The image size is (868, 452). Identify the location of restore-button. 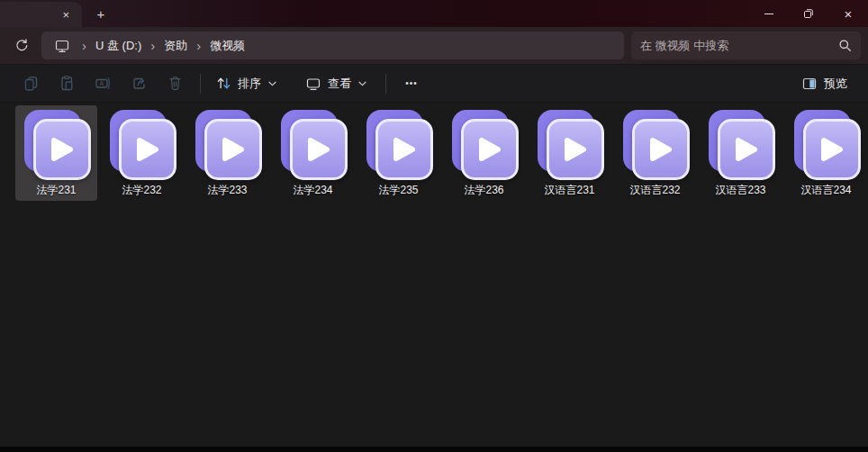
(809, 14).